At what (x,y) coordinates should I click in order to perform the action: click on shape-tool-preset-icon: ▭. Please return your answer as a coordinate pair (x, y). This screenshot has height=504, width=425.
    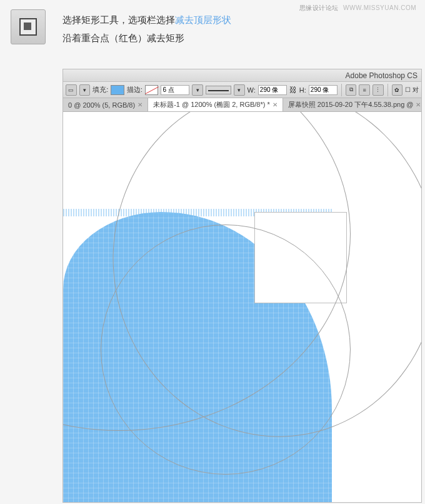
    Looking at the image, I should click on (71, 90).